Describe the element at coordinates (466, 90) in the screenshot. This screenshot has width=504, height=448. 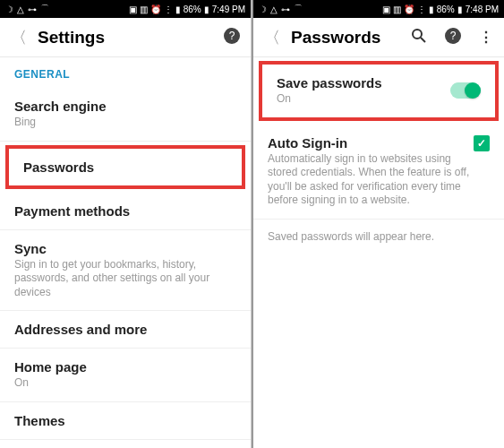
I see `save-passwords-toggle` at that location.